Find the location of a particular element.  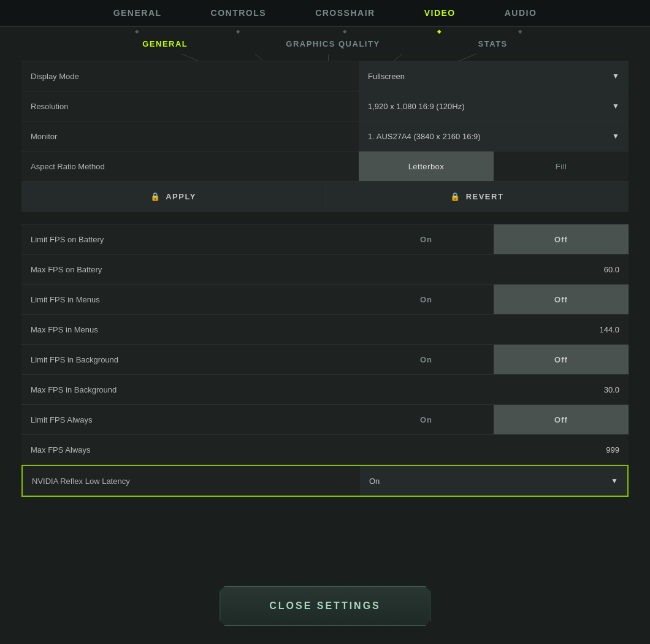

limit-fps-battery-on-button: On is located at coordinates (426, 239).